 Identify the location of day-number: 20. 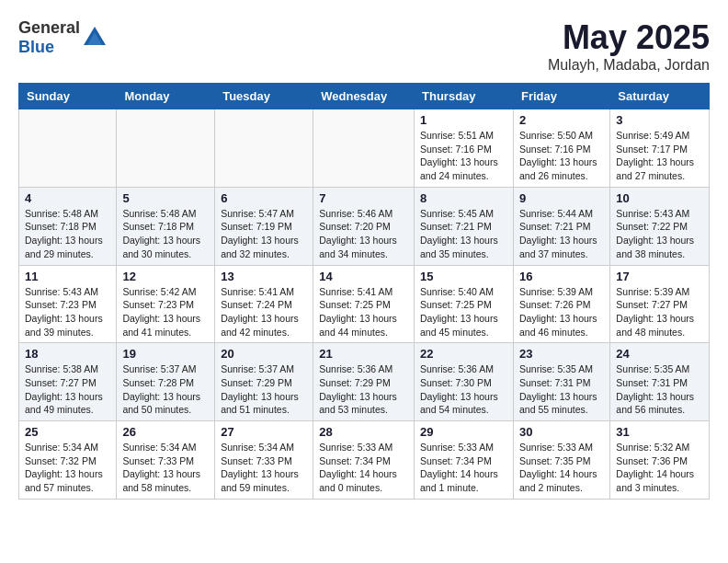
(264, 353).